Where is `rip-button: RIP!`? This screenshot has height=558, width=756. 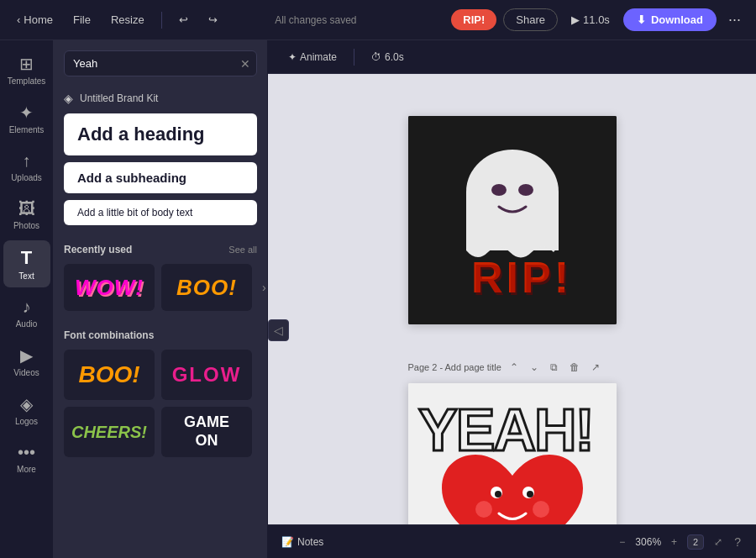
rip-button: RIP! is located at coordinates (474, 20).